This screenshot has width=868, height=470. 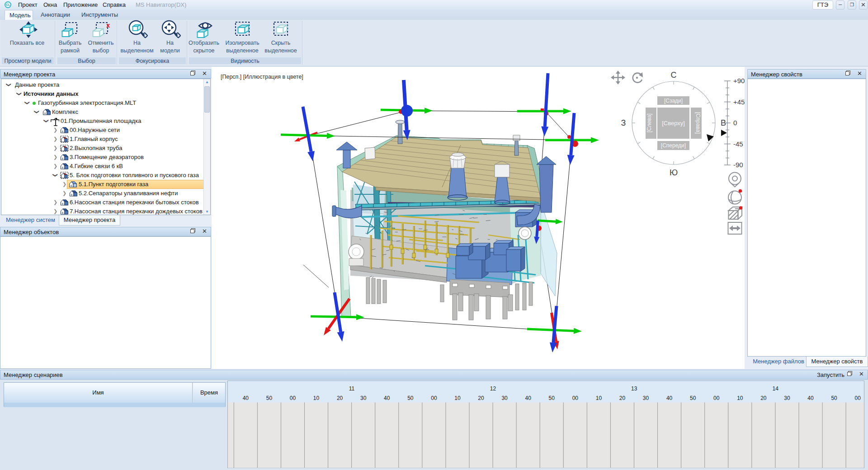 What do you see at coordinates (739, 102) in the screenshot?
I see `svg-text: +45` at bounding box center [739, 102].